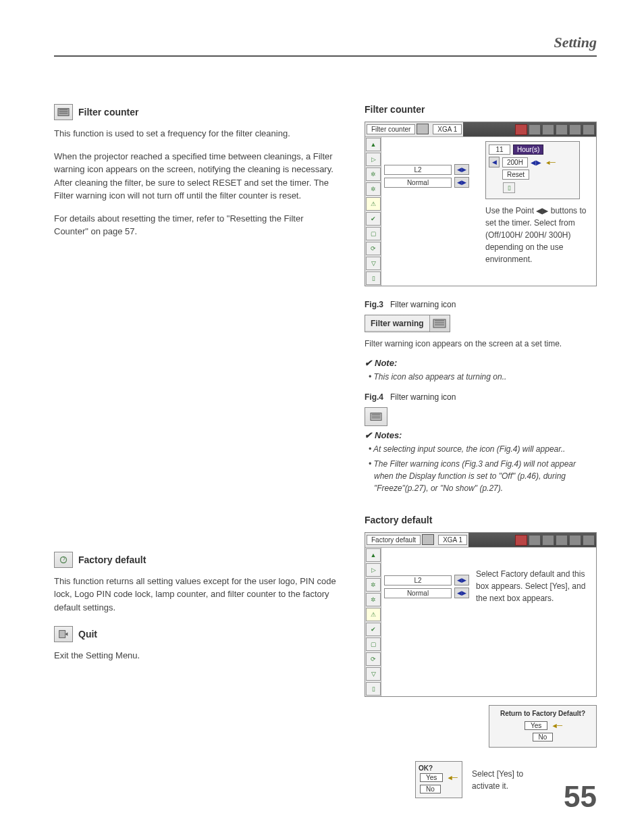 This screenshot has height=834, width=644. What do you see at coordinates (408, 323) in the screenshot?
I see `filter-warning-pill: Filter warning` at bounding box center [408, 323].